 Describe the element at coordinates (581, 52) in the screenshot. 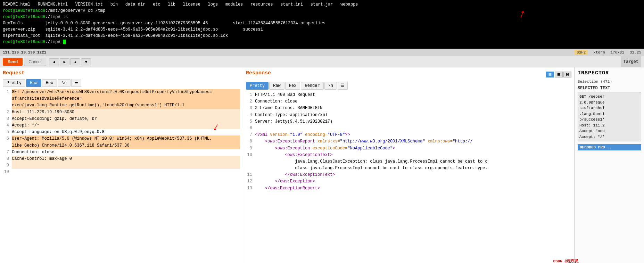

I see `ssh-label: SSH2` at that location.